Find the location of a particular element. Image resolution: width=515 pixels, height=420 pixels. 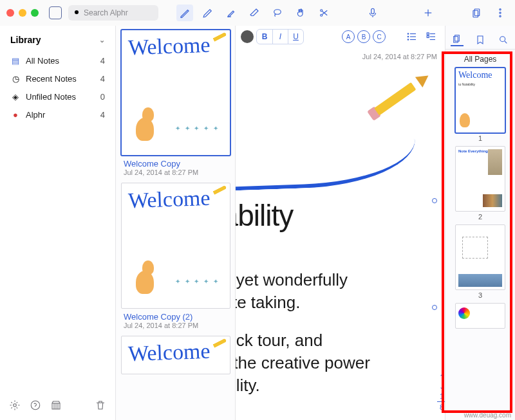

sidebar-item-label: All Notes is located at coordinates (42, 60).